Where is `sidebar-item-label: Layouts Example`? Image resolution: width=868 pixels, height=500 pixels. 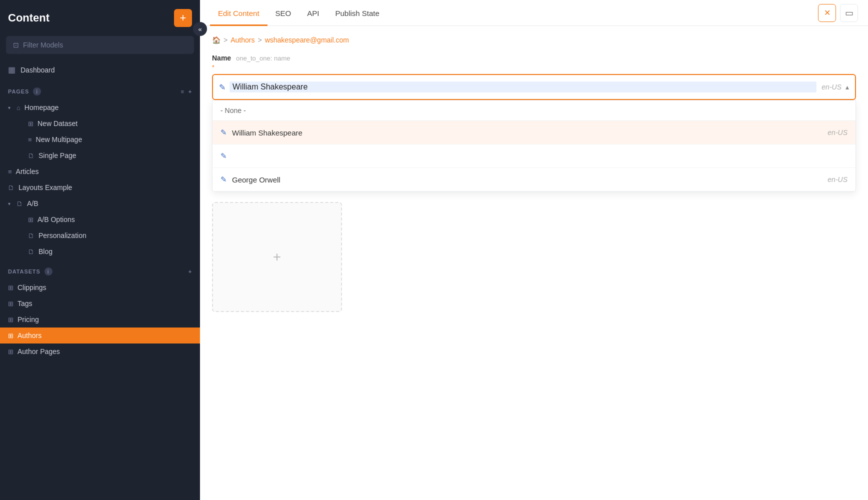
sidebar-item-label: Layouts Example is located at coordinates (45, 188).